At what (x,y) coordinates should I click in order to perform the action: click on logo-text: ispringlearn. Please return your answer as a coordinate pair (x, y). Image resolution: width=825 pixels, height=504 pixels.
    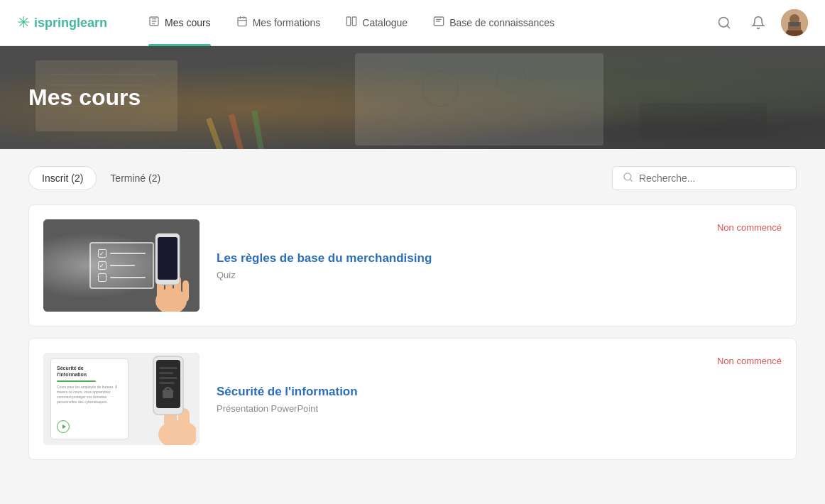
    Looking at the image, I should click on (71, 23).